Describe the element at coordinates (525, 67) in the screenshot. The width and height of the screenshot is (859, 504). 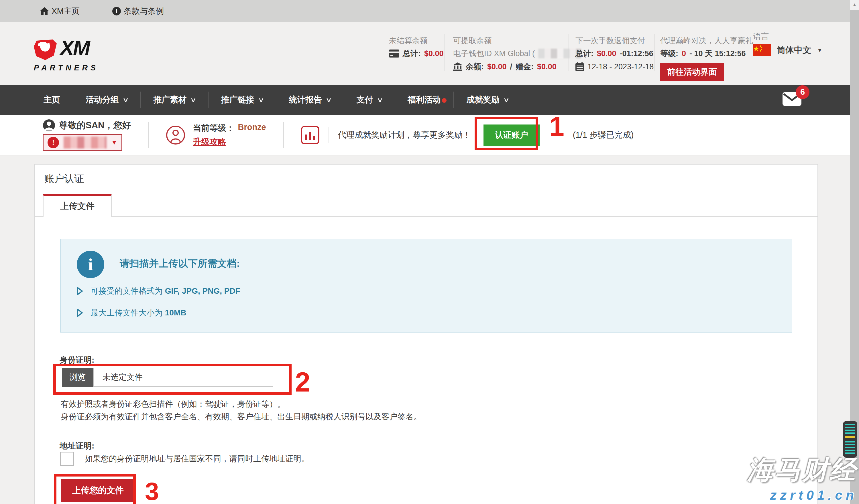
I see `wallet-bonus-label: 赠金:` at that location.